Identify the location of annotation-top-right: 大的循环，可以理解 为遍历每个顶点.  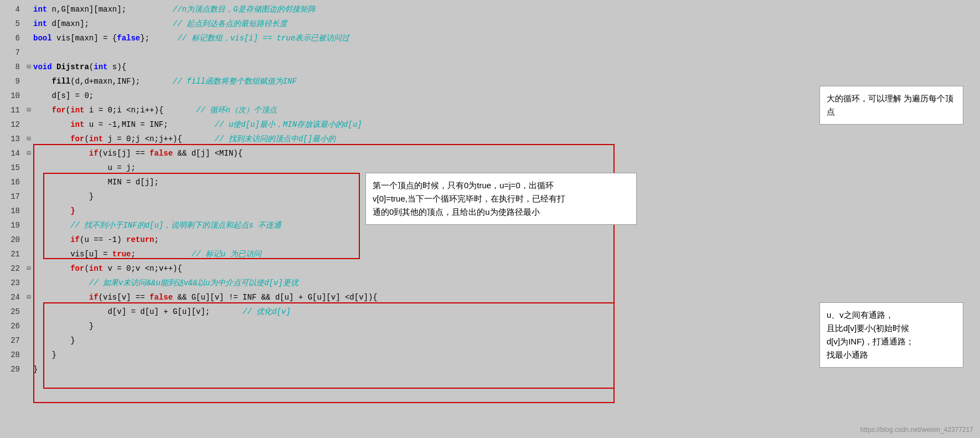
(891, 105).